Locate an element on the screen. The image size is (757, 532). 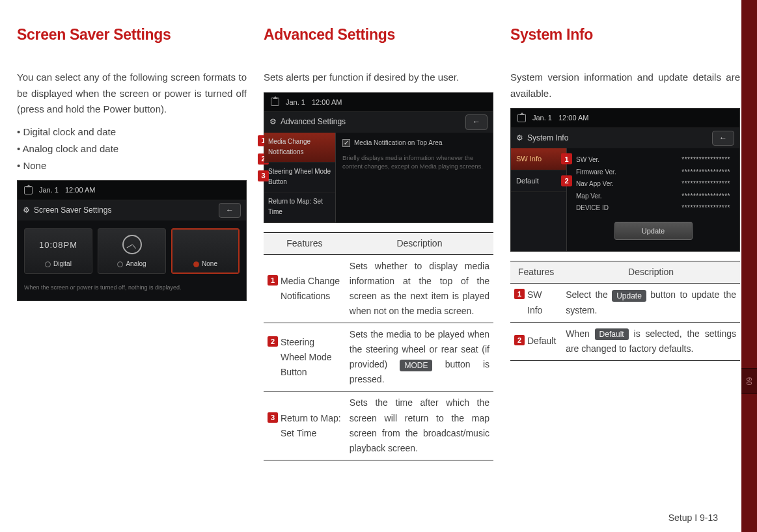
intro-advanced: Sets alerts per function if desired by t… is located at coordinates (379, 78).